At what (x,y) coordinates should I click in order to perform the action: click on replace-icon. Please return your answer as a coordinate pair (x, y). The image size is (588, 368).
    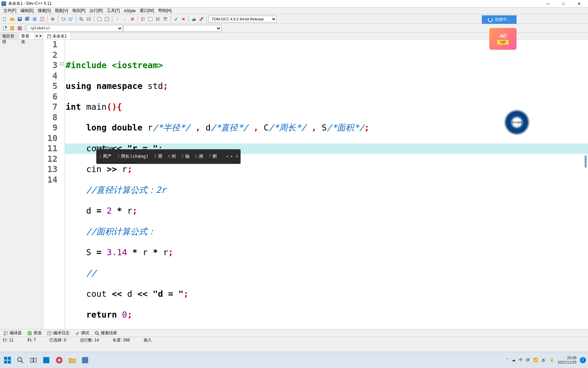
    Looking at the image, I should click on (89, 19).